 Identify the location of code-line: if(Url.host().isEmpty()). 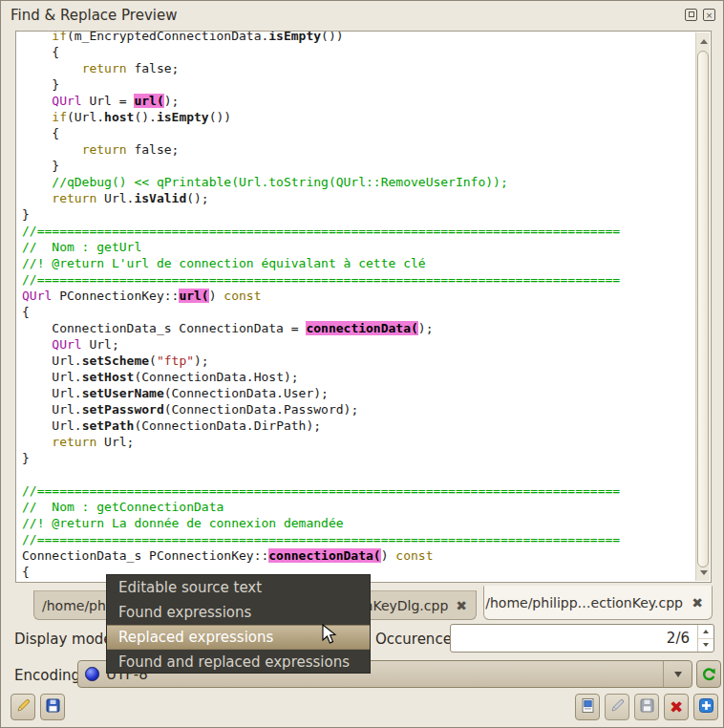
(359, 117).